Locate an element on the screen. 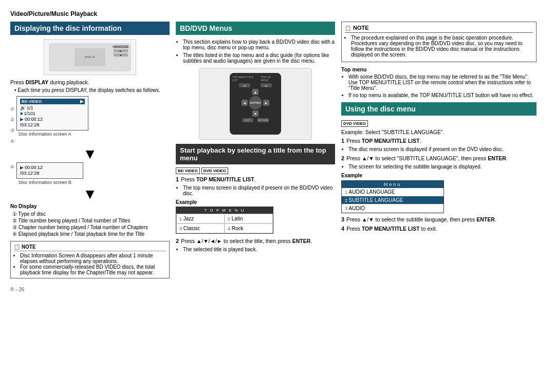  menu-item-subtitle: 2 SUBTITLE LANGUAGE is located at coordinates (393, 200).